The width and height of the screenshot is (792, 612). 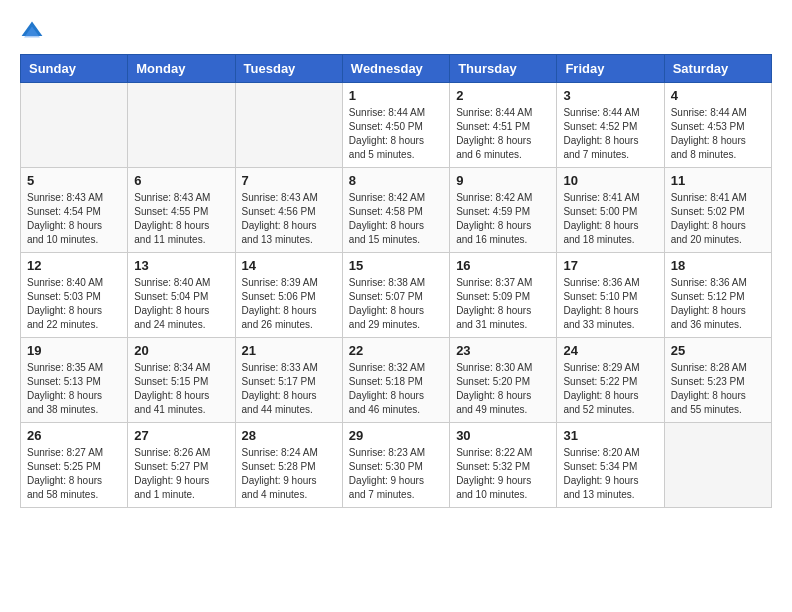 What do you see at coordinates (504, 69) in the screenshot?
I see `weekday-header: Thursday` at bounding box center [504, 69].